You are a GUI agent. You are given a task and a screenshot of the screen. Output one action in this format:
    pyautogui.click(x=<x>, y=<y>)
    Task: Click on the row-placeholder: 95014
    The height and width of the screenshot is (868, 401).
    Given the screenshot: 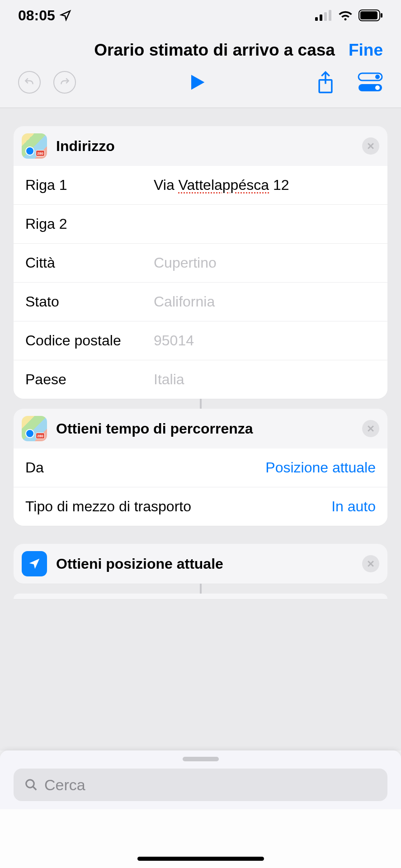 What is the action you would take?
    pyautogui.click(x=257, y=341)
    